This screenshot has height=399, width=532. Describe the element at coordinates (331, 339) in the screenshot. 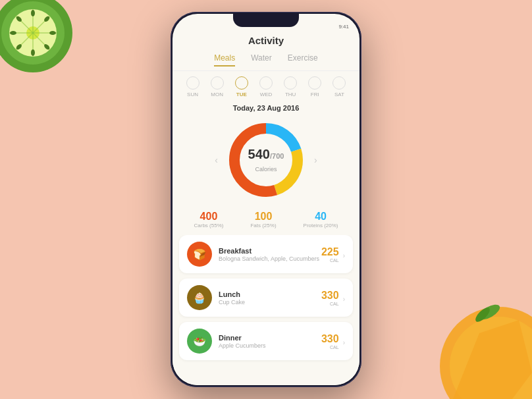

I see `dinner-cal-num: 330` at that location.